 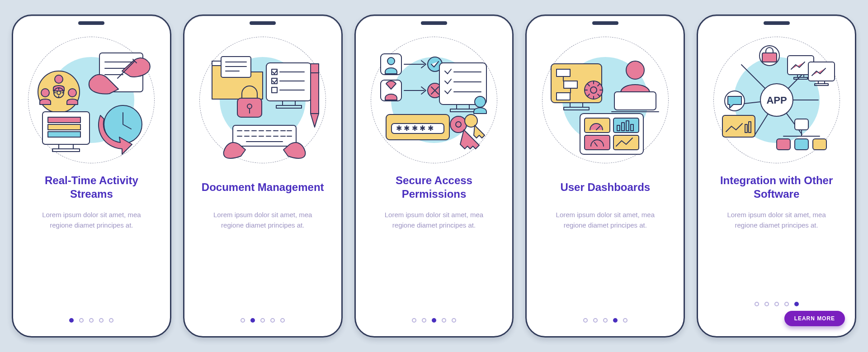 I want to click on briefcase-icon, so click(x=769, y=56).